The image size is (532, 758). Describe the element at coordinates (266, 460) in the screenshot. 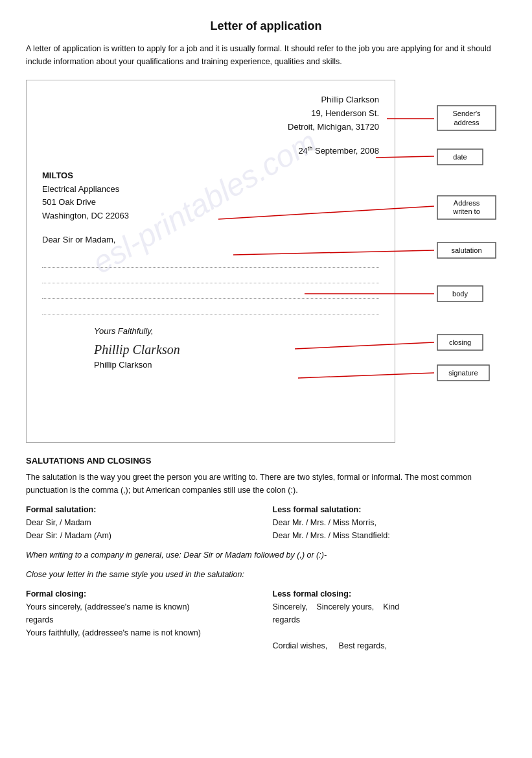

I see `section-title: SALUTATIONS AND CLOSINGS` at that location.